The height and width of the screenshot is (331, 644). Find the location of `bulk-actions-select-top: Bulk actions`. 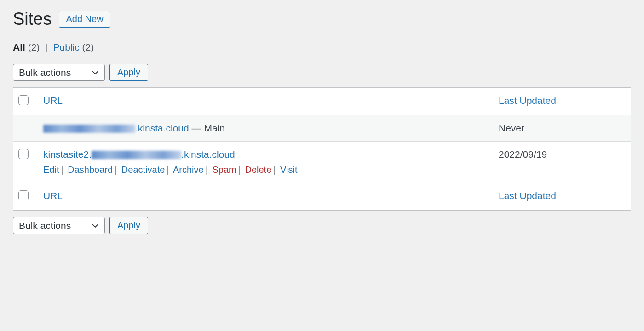

bulk-actions-select-top: Bulk actions is located at coordinates (59, 73).